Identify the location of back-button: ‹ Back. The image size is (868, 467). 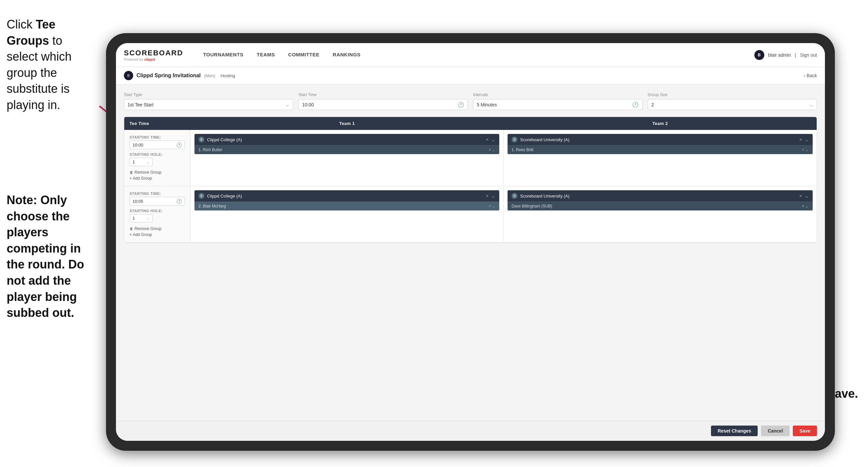
(810, 76).